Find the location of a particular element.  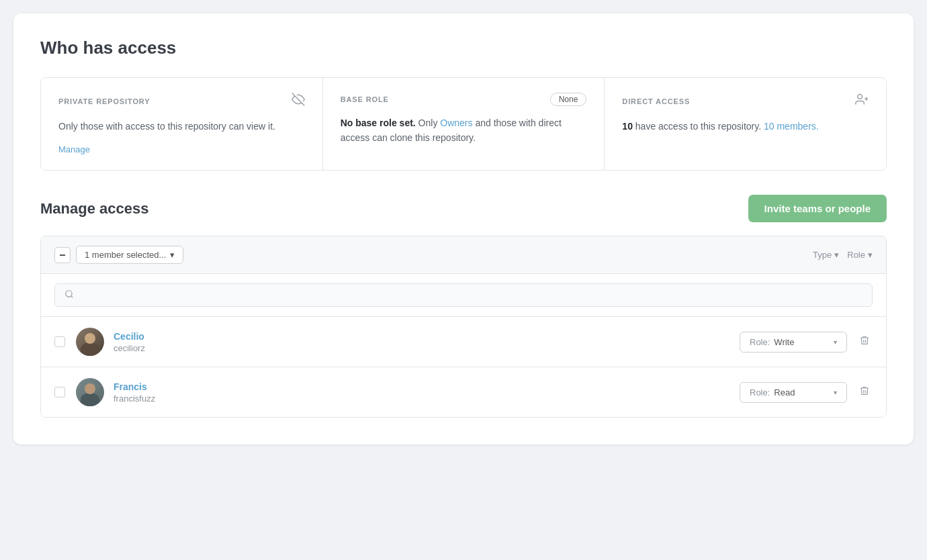

base-role-label: BASE ROLE is located at coordinates (365, 99).